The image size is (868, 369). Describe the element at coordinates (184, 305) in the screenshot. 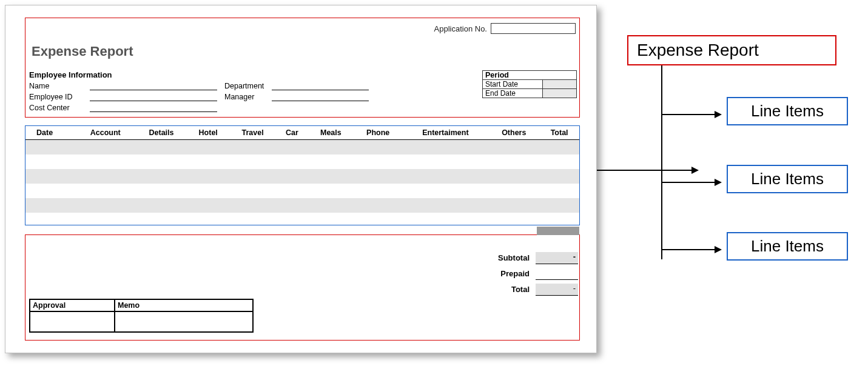

I see `memo-header: Memo` at that location.